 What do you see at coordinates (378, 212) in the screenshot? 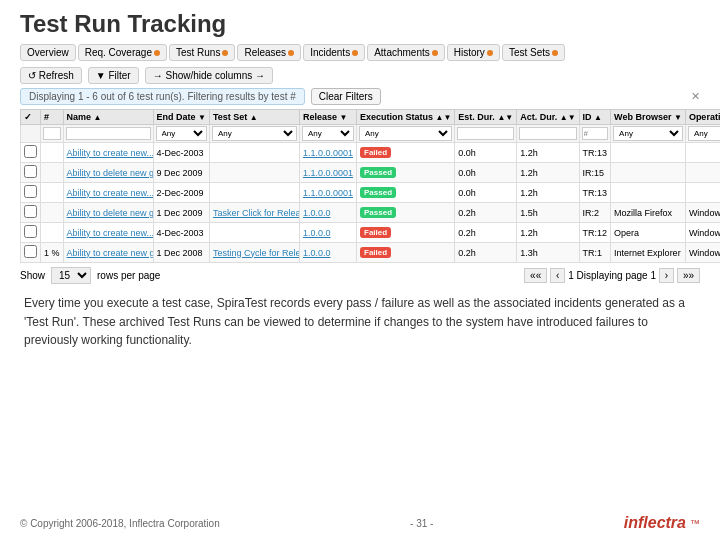
I see `row-status-badge: Passed` at bounding box center [378, 212].